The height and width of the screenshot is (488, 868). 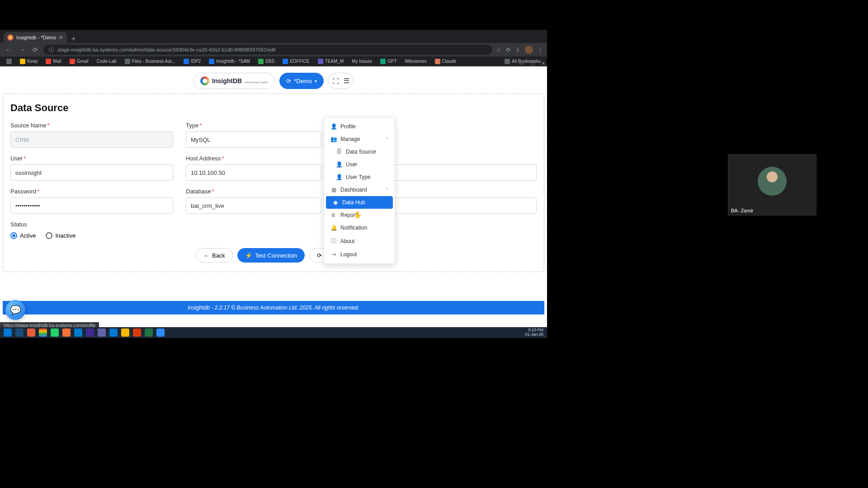 What do you see at coordinates (359, 164) in the screenshot?
I see `menu-user: 👤User` at bounding box center [359, 164].